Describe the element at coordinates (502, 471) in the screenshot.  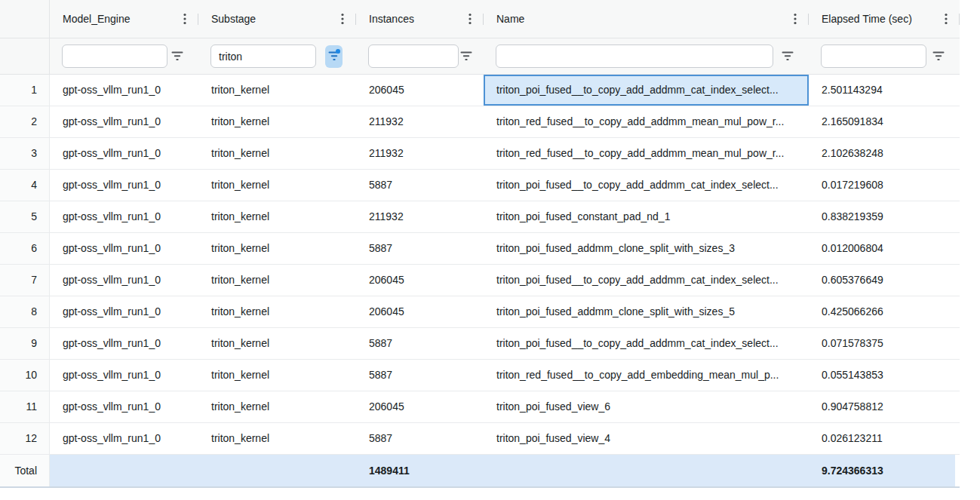
I see `total-band: 1489411 9.724366313` at that location.